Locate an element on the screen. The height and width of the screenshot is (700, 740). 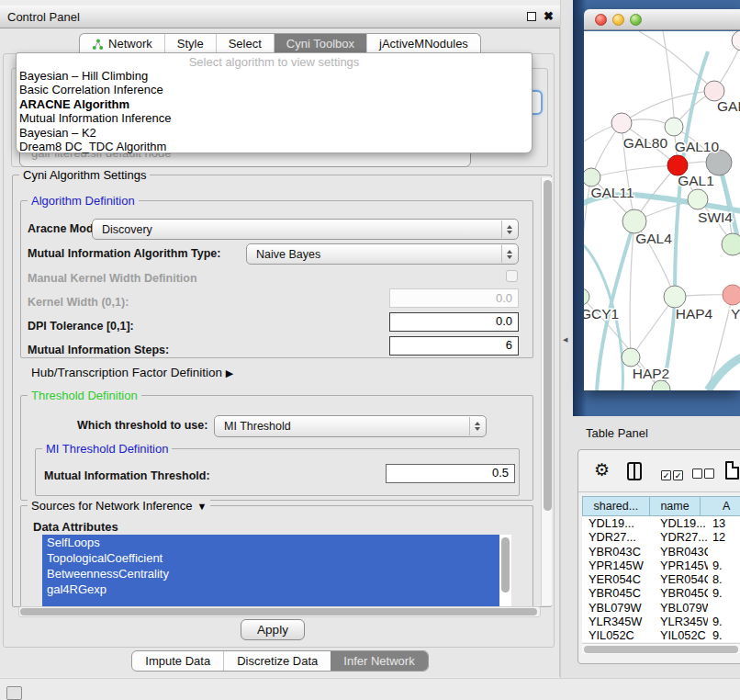
node-gal10 is located at coordinates (674, 127).